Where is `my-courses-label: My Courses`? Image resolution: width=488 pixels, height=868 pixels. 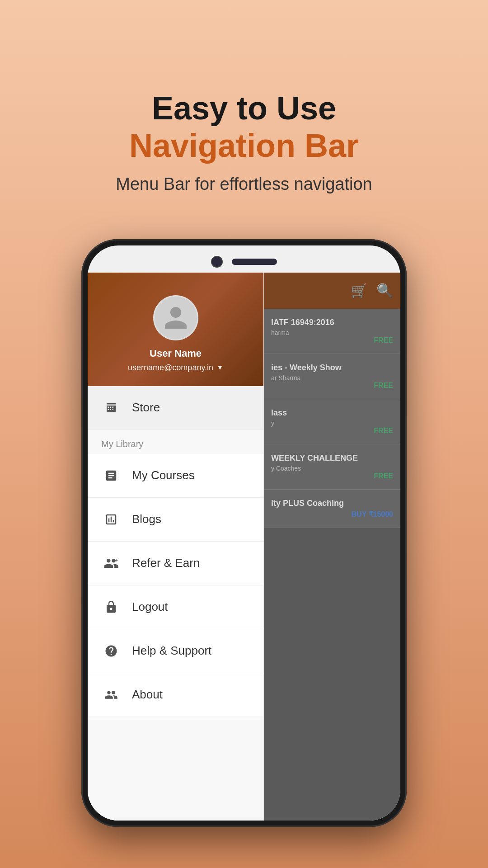
my-courses-label: My Courses is located at coordinates (164, 476).